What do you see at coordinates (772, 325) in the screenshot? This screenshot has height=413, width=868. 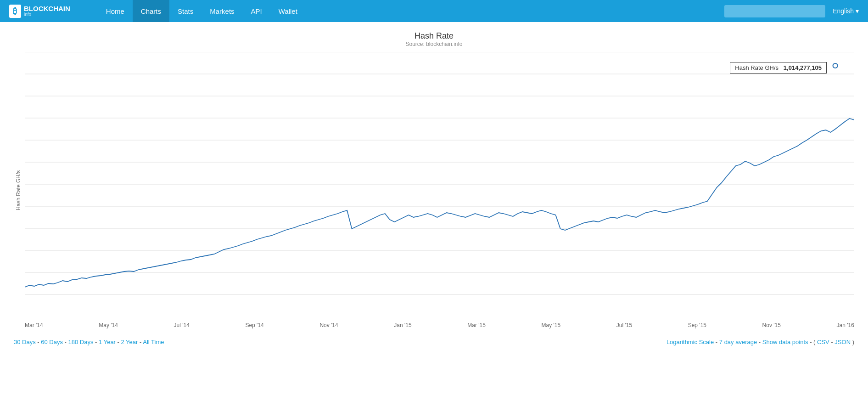 I see `x-label-10: Nov '15` at bounding box center [772, 325].